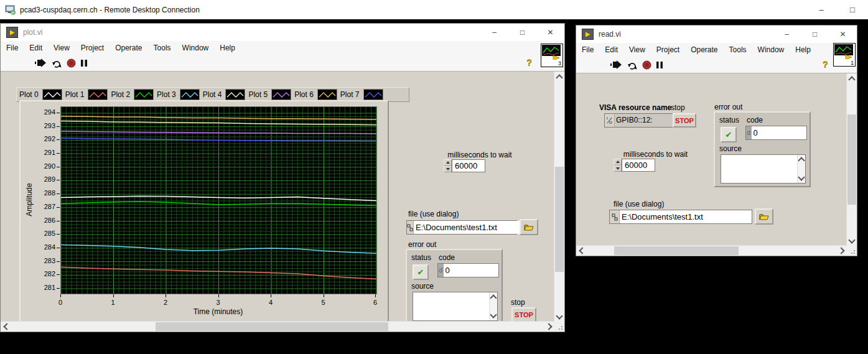 The height and width of the screenshot is (354, 868). I want to click on read-vi-titlebar: read.vi – □ ✕, so click(717, 35).